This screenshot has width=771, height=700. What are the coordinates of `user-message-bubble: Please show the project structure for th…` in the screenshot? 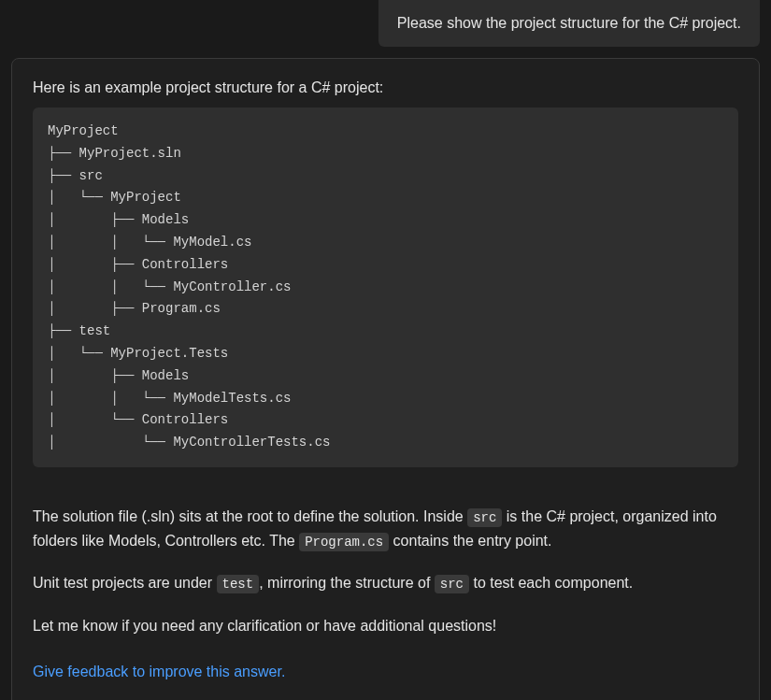 It's located at (569, 23).